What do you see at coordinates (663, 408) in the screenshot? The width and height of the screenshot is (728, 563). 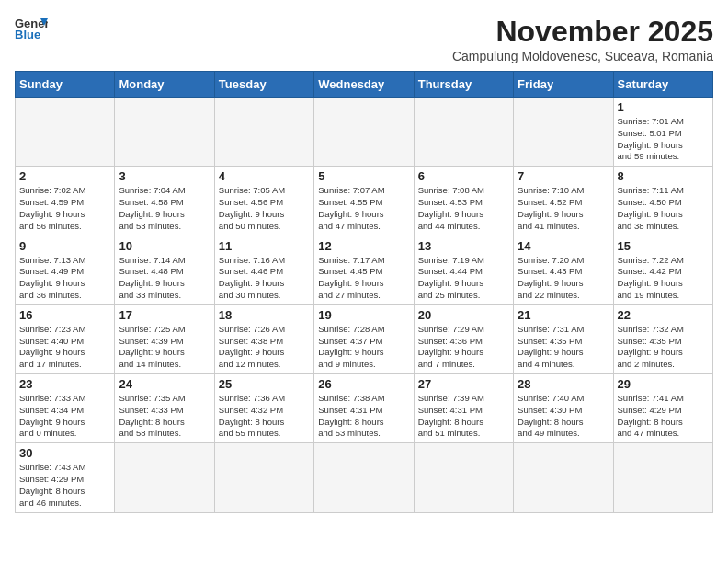 I see `table-row: 29Sunrise: 7:41 AMSunset: 4:29 PMDayligh…` at bounding box center [663, 408].